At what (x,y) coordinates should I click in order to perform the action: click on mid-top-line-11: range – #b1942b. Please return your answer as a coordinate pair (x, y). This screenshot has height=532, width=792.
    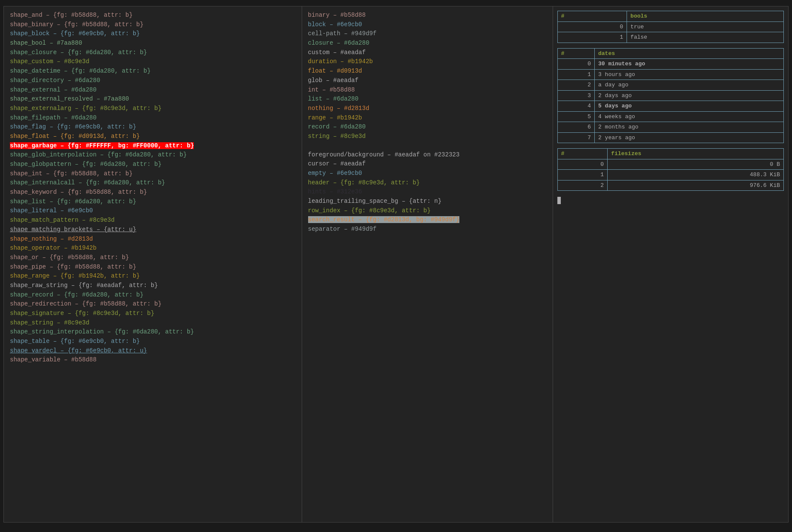
    Looking at the image, I should click on (427, 118).